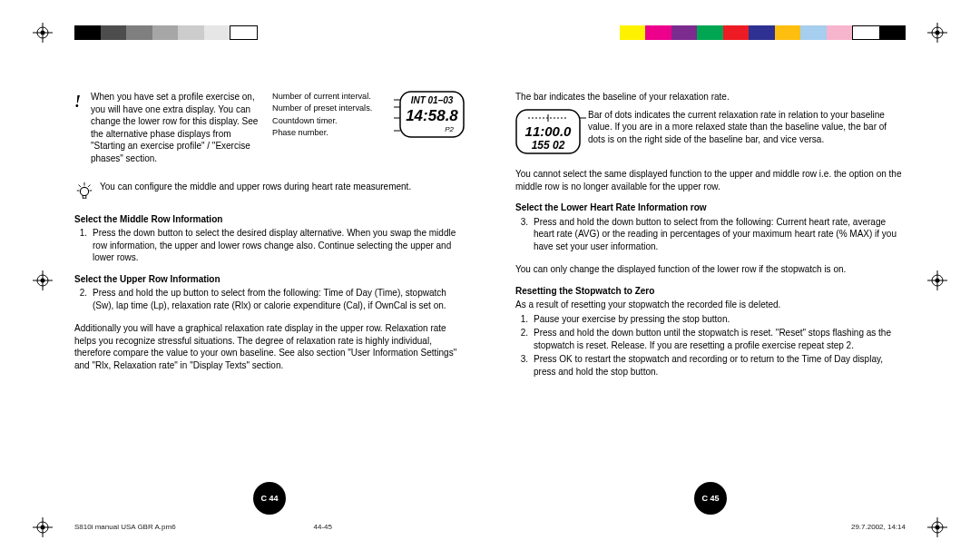 Image resolution: width=980 pixels, height=560 pixels. Describe the element at coordinates (125, 528) in the screenshot. I see `footer-file: S810i manual USA GBR A.pm6` at that location.